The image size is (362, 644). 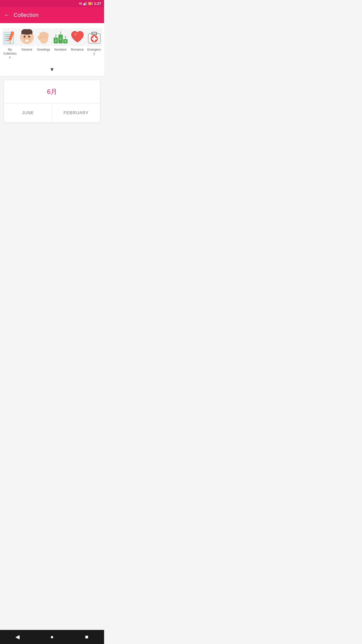 What do you see at coordinates (11, 37) in the screenshot?
I see `my-collections-icon` at bounding box center [11, 37].